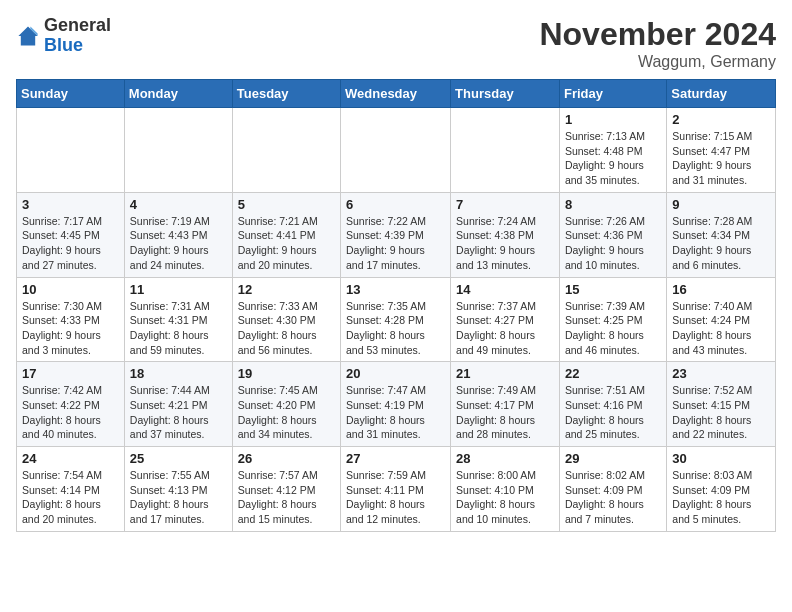 The image size is (792, 612). Describe the element at coordinates (722, 150) in the screenshot. I see `calendar-cell: 2Sunrise: 7:15 AM Sunset: 4:47 PM Daylig…` at that location.